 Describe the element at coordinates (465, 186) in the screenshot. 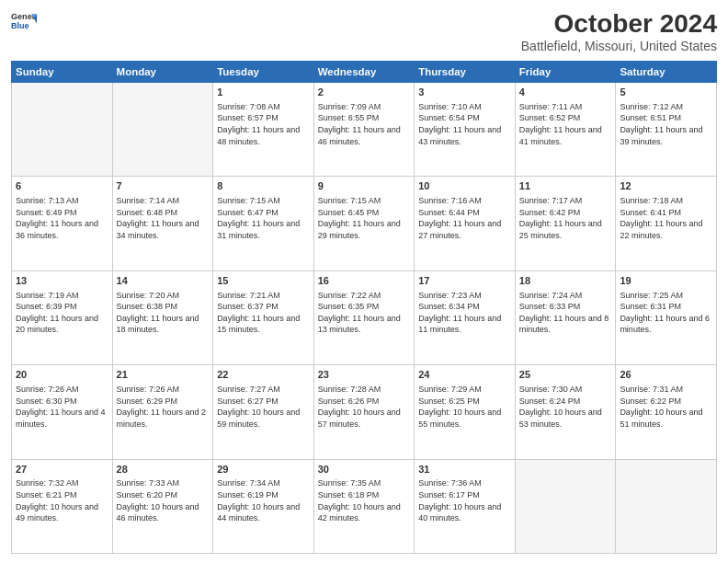

I see `day-number: 10` at that location.